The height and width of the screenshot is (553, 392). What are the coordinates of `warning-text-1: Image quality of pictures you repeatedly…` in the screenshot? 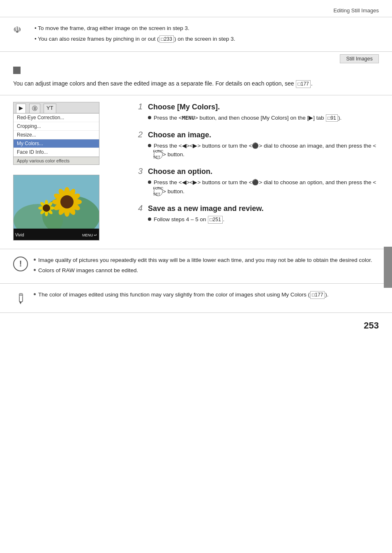 It's located at (205, 260).